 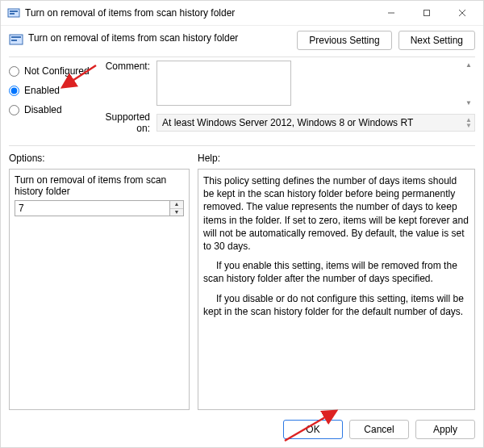 I want to click on radio-not-configured-label: Not Configured, so click(x=56, y=71).